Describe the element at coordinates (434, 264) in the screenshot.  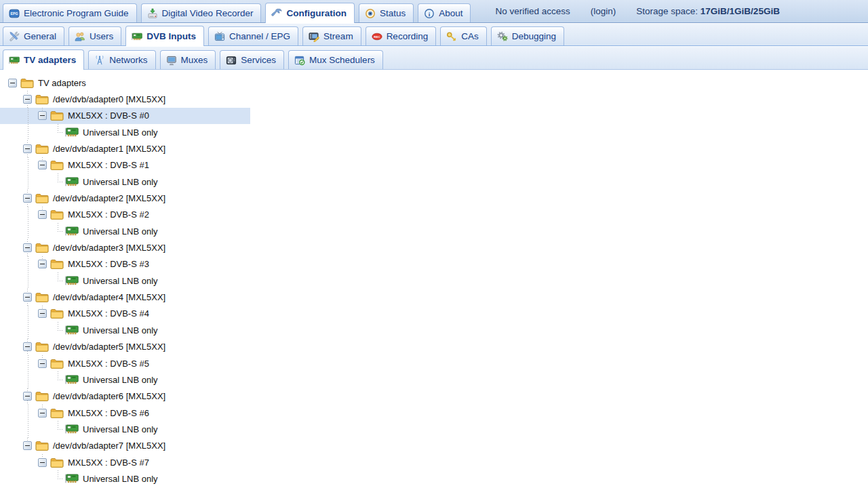
I see `tree-row-mxl5xx-dvb-s-3-11: MXL5XX : DVB-S #3` at that location.